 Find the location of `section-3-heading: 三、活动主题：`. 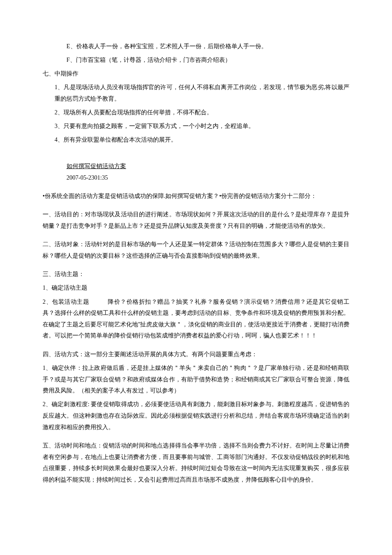

section-3-heading: 三、活动主题： is located at coordinates (196, 275).